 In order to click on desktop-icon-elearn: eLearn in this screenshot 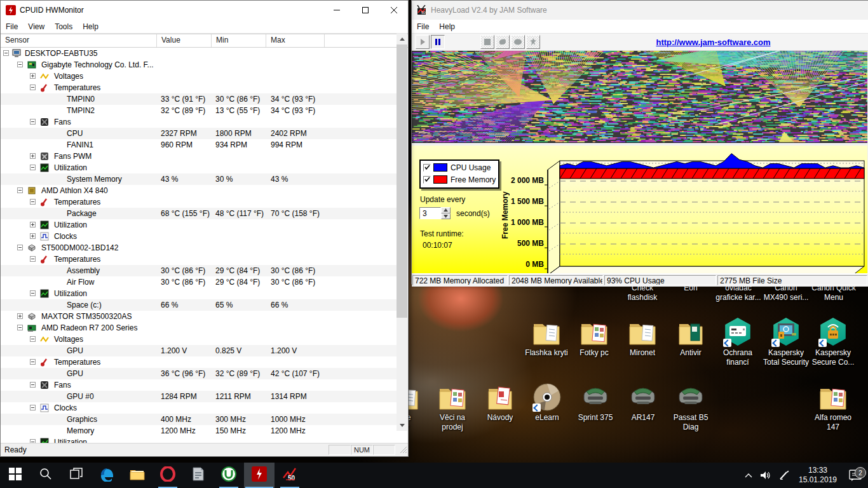, I will do `click(547, 403)`.